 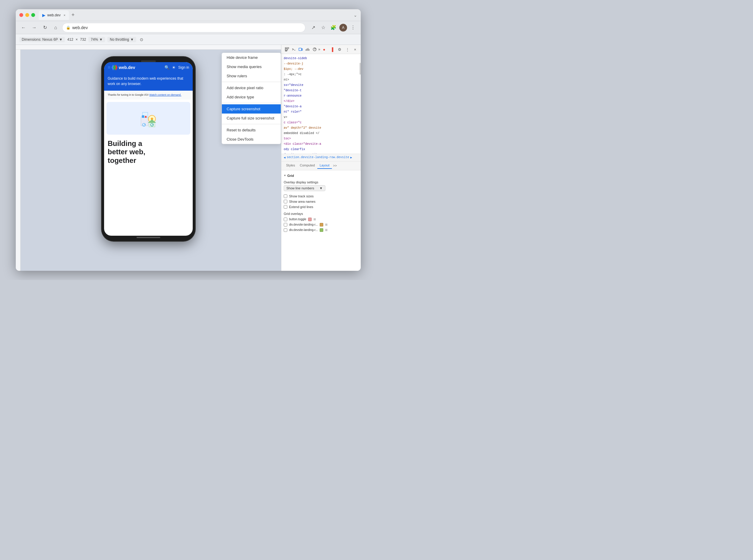 What do you see at coordinates (321, 158) in the screenshot?
I see `devtools-panel: » ● ▐ ⚙ ⋮ × devsite-sideb --devsite-j` at bounding box center [321, 158].